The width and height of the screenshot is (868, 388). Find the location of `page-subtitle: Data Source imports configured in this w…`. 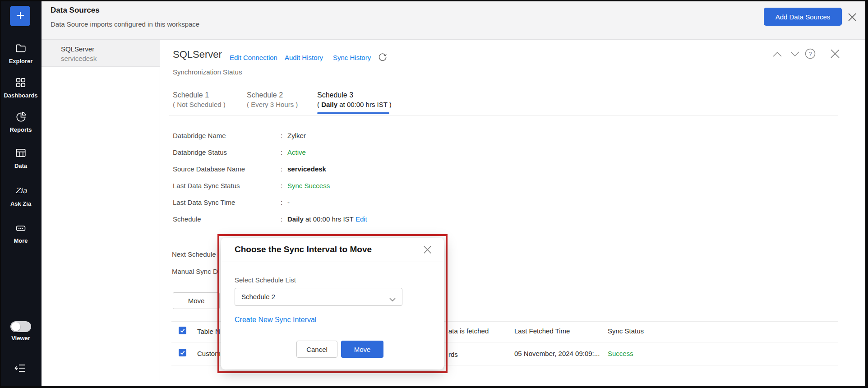

page-subtitle: Data Source imports configured in this w… is located at coordinates (125, 24).